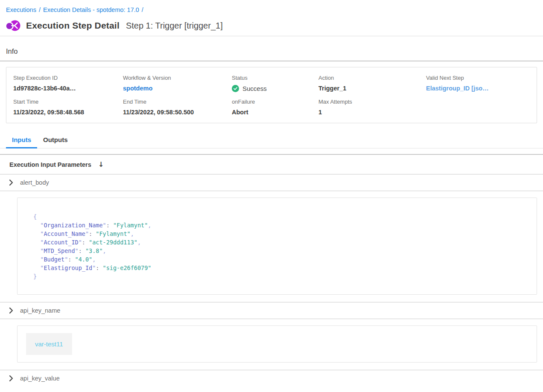  I want to click on field-label: Valid Next Step, so click(478, 78).